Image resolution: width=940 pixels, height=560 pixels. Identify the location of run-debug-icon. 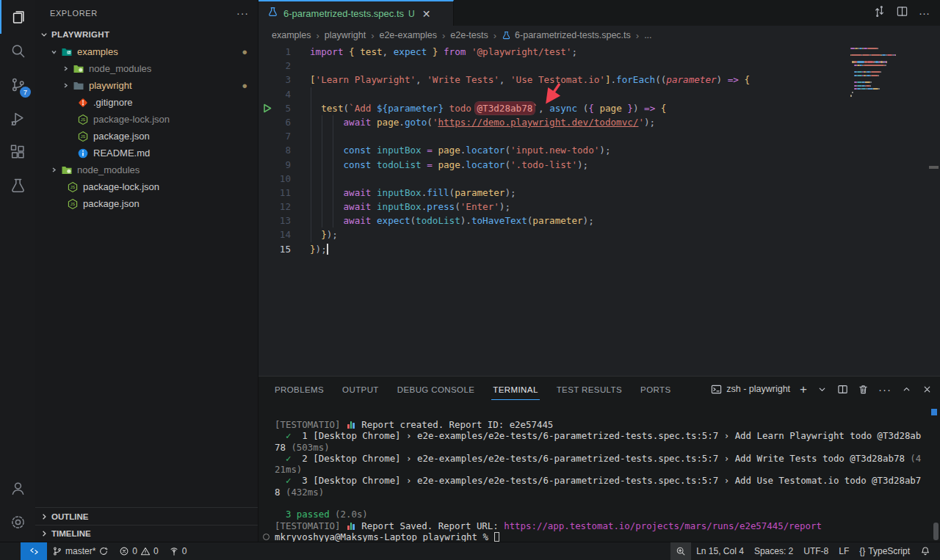
(18, 118).